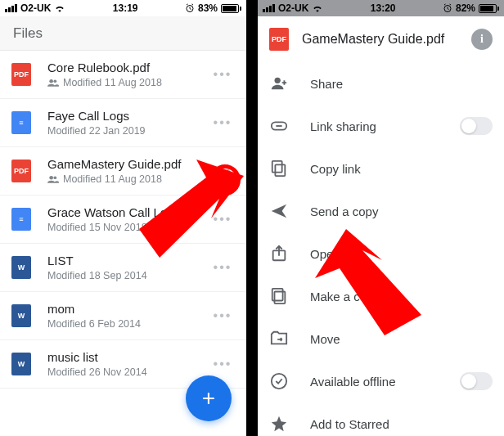 The height and width of the screenshot is (436, 504). I want to click on file-row: ≡Faye Call LogsModified 22 Jan 2019•••, so click(123, 123).